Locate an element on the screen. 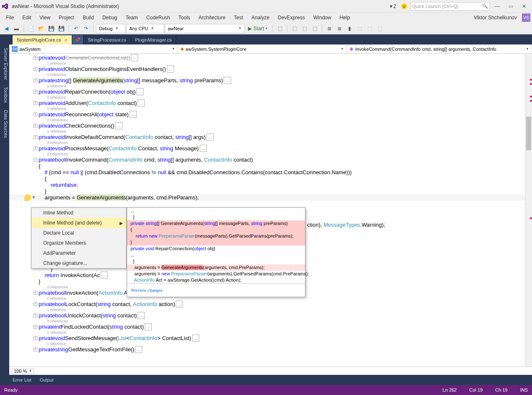  nav-class-combo: ◆awSystem.SystemPluginCore▼ is located at coordinates (262, 49).